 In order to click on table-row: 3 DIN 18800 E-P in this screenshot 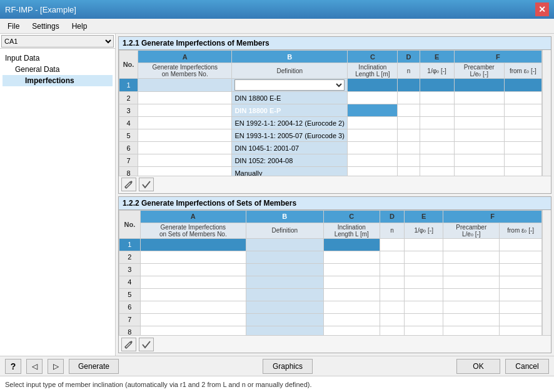, I will do `click(331, 111)`.